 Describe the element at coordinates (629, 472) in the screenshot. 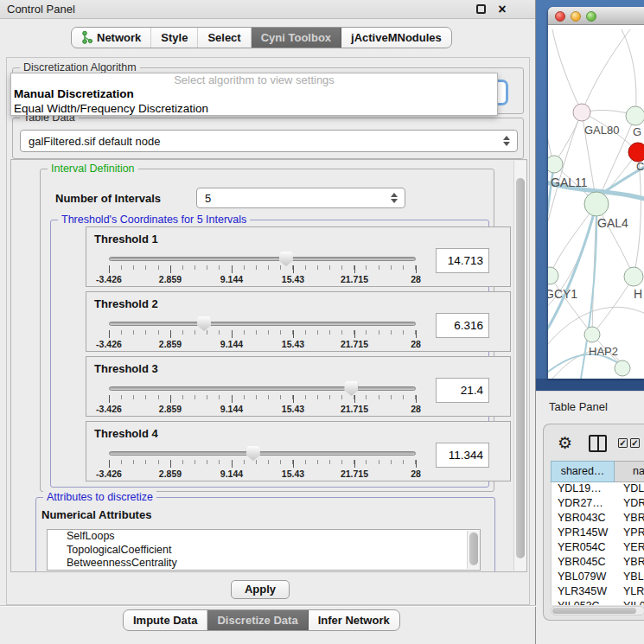

I see `column-header-name: na` at that location.